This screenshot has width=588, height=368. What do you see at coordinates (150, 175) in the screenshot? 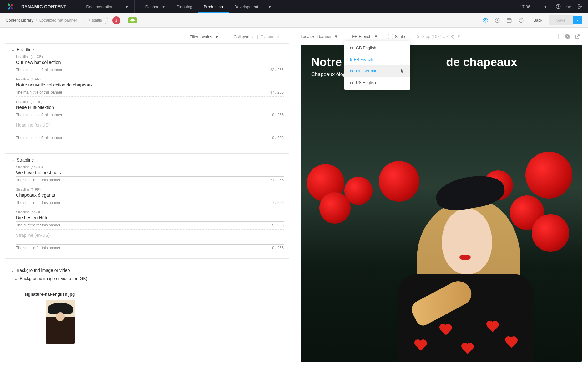
I see `locale-field: Strapline (en-GB)We have the best hatsTh…` at bounding box center [150, 175].